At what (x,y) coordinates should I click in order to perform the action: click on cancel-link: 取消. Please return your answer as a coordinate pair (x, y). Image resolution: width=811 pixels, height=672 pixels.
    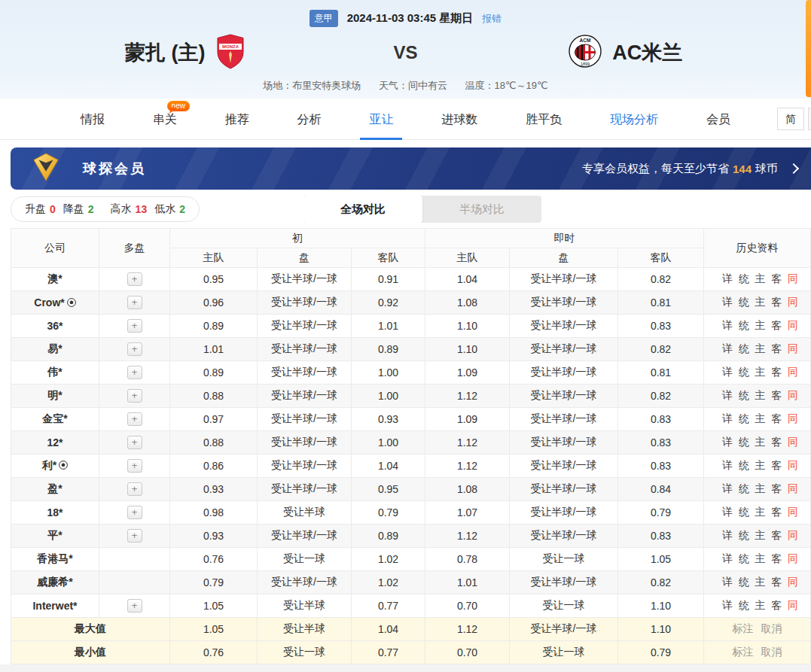
    Looking at the image, I should click on (772, 629).